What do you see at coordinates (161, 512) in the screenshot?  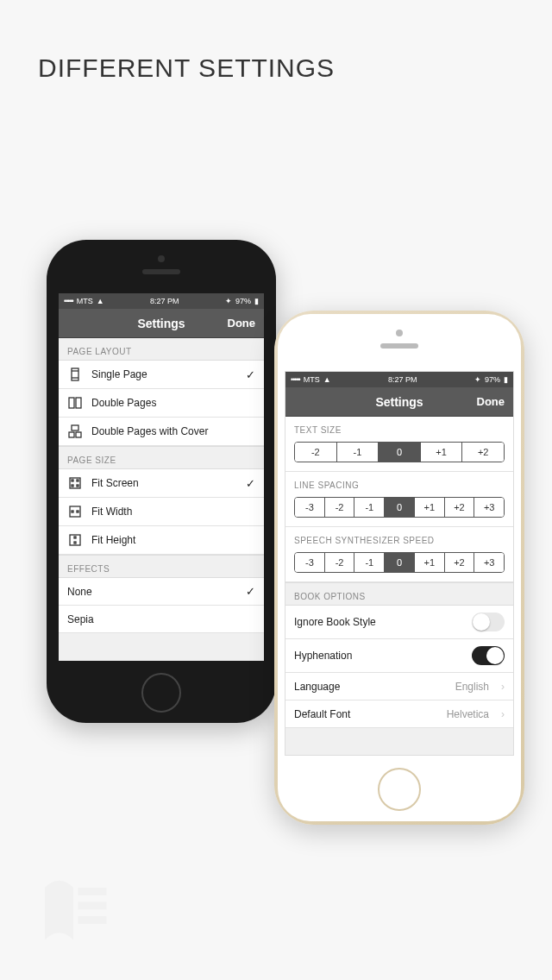 I see `row-fit-width: Fit Width` at bounding box center [161, 512].